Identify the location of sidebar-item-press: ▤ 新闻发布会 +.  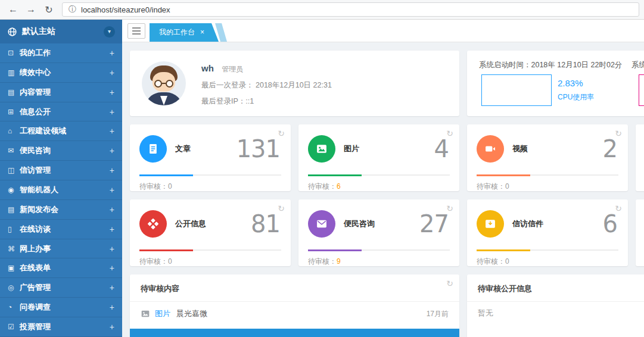
(61, 210).